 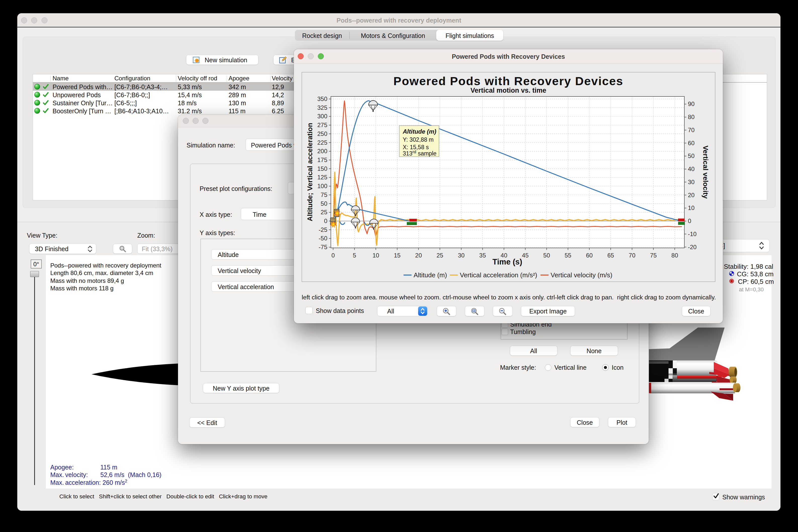 I want to click on svg-text:Powered Pods with Recovery Dev: Powered Pods with Recovery Devices, so click(x=508, y=81).